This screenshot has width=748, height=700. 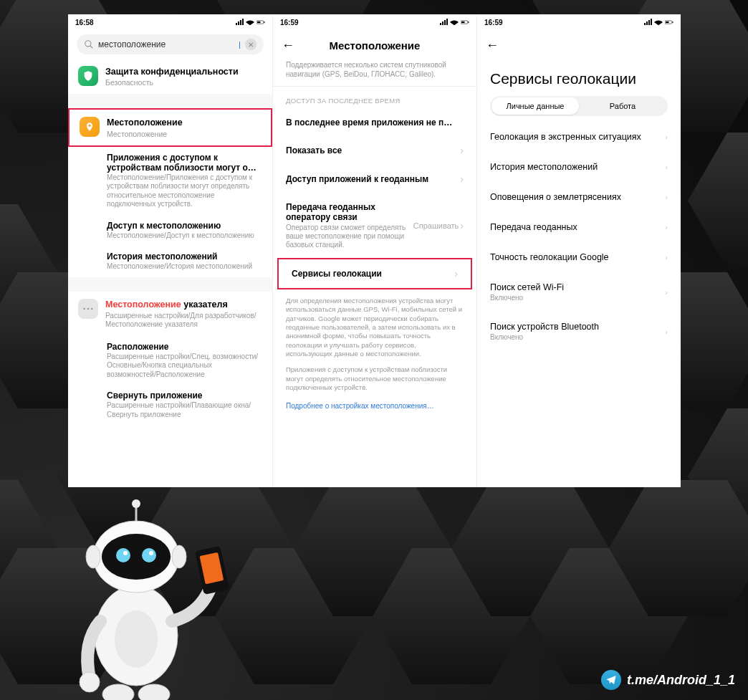 What do you see at coordinates (579, 331) in the screenshot?
I see `row-bluetooth-scan: Поиск устройств Bluetooth Включено ›` at bounding box center [579, 331].